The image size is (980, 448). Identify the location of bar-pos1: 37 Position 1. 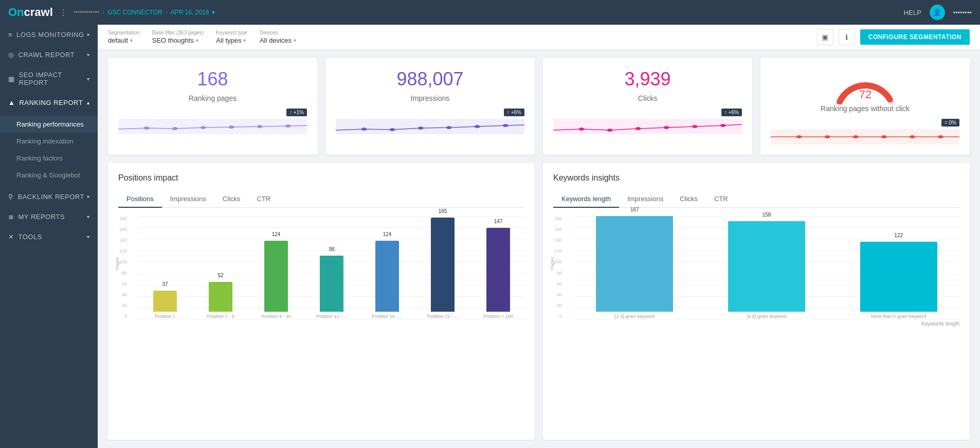
(165, 304).